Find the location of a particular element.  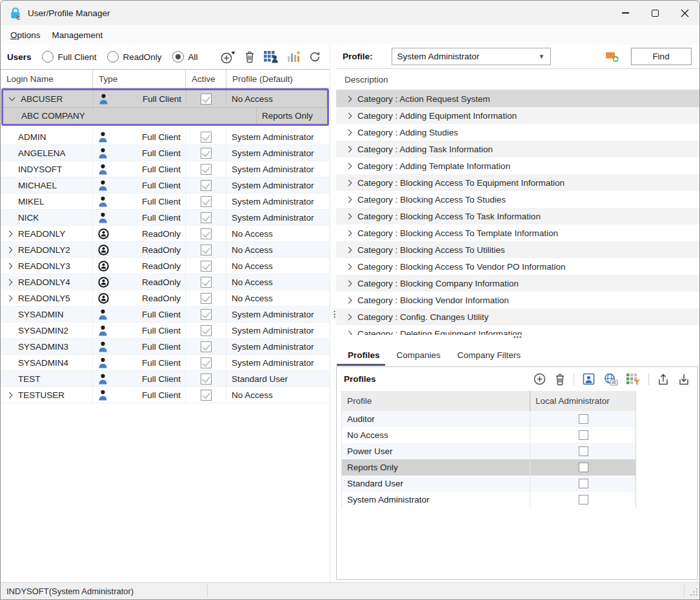

refresh-button is located at coordinates (315, 57).